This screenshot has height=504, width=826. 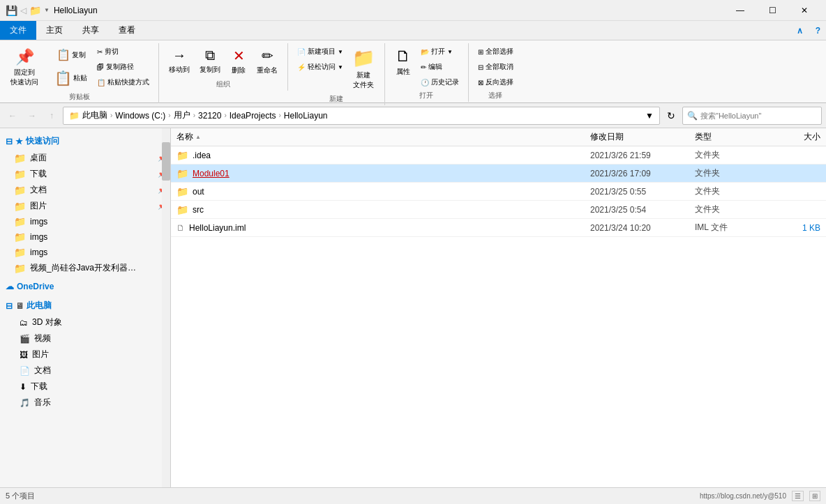 What do you see at coordinates (730, 137) in the screenshot?
I see `col-header-type: 类型` at bounding box center [730, 137].